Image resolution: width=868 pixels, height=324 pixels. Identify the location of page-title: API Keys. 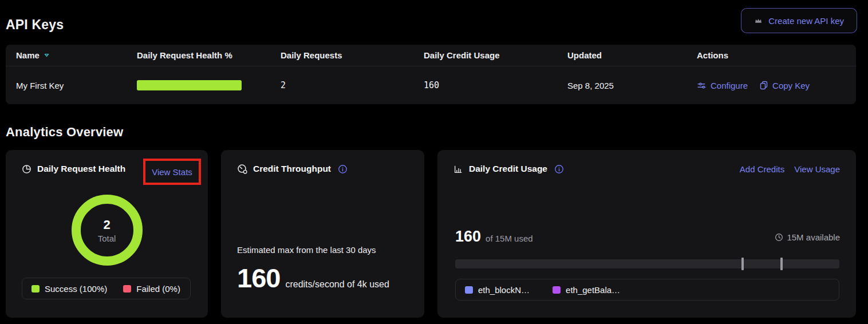
(34, 25).